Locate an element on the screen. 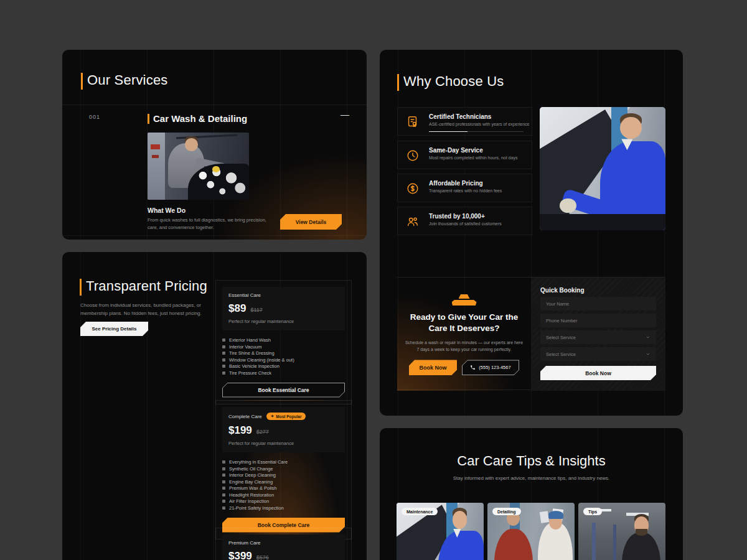  category-badge: Tips is located at coordinates (593, 511).